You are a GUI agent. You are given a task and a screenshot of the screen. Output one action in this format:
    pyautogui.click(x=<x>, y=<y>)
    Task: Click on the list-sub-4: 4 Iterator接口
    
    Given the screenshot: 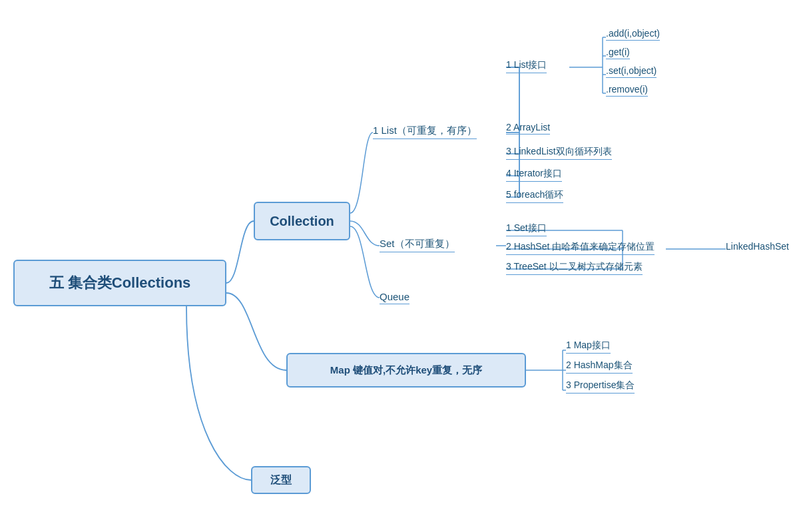 What is the action you would take?
    pyautogui.click(x=534, y=174)
    